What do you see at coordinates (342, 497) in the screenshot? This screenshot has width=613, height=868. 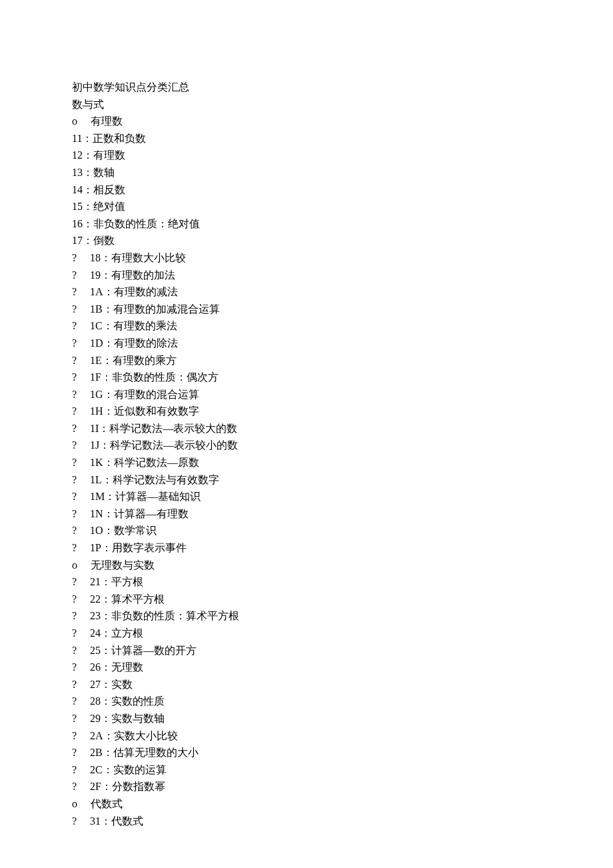 I see `list-item: ? 1M：计算器—基础知识` at bounding box center [342, 497].